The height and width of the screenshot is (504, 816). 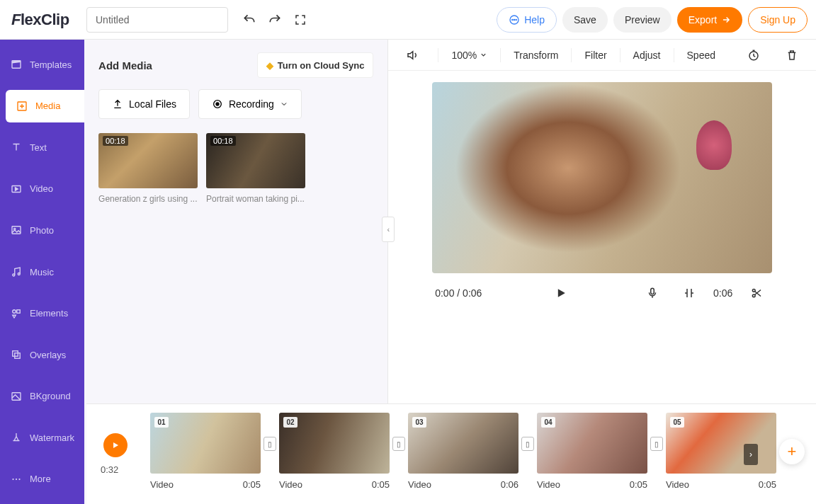 What do you see at coordinates (42, 231) in the screenshot?
I see `sidebar-item-photo: Photo` at bounding box center [42, 231].